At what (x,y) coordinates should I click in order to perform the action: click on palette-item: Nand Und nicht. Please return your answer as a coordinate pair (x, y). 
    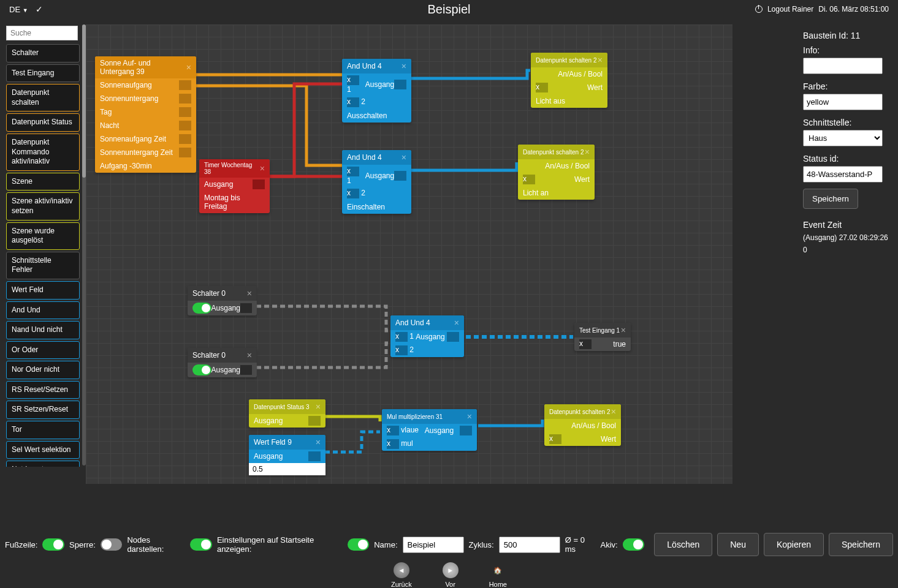
    Looking at the image, I should click on (43, 330).